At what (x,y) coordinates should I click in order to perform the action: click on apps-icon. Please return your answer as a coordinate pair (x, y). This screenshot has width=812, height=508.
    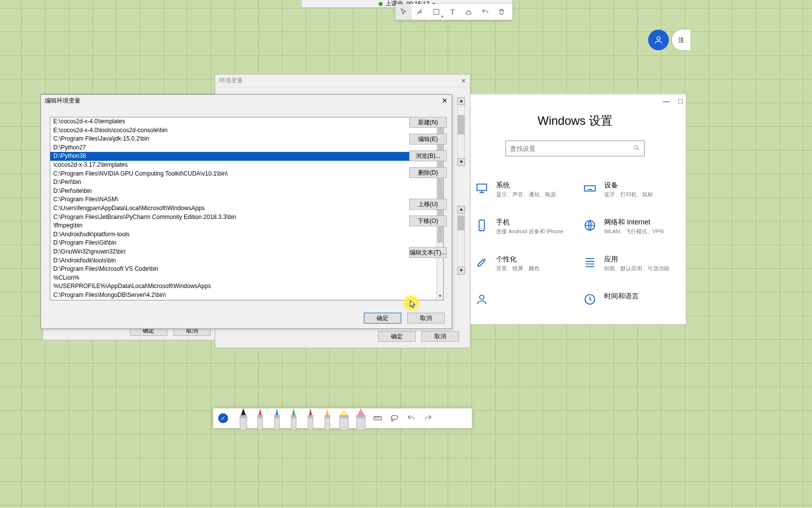
    Looking at the image, I should click on (590, 262).